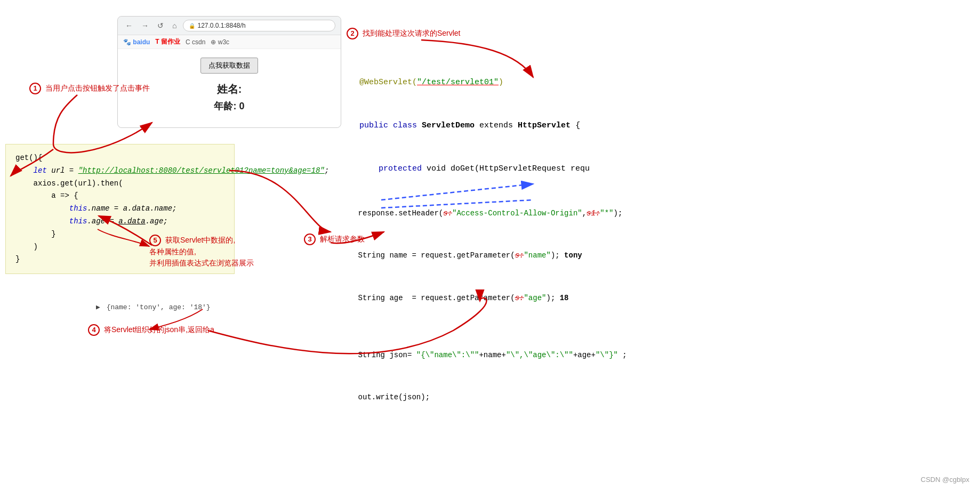 The height and width of the screenshot is (491, 980). What do you see at coordinates (151, 330) in the screenshot?
I see `annotation-4: 4 将Servlet组织好的json串,返回给a` at bounding box center [151, 330].